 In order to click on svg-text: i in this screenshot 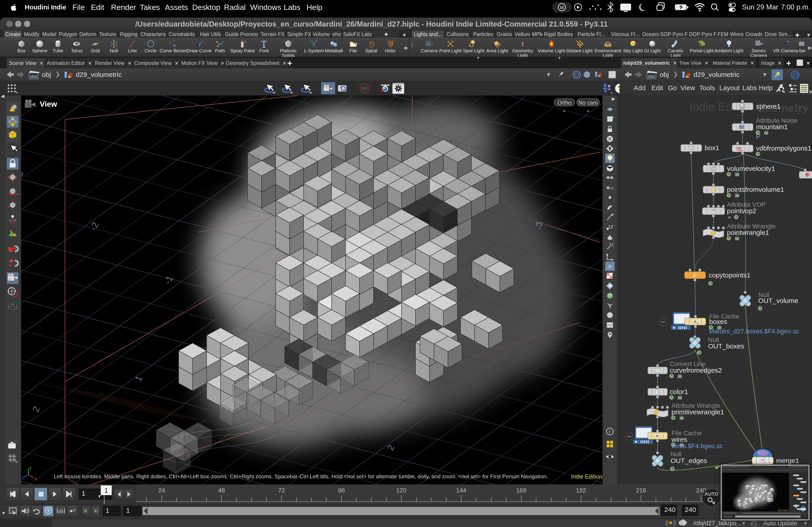, I will do `click(609, 432)`.